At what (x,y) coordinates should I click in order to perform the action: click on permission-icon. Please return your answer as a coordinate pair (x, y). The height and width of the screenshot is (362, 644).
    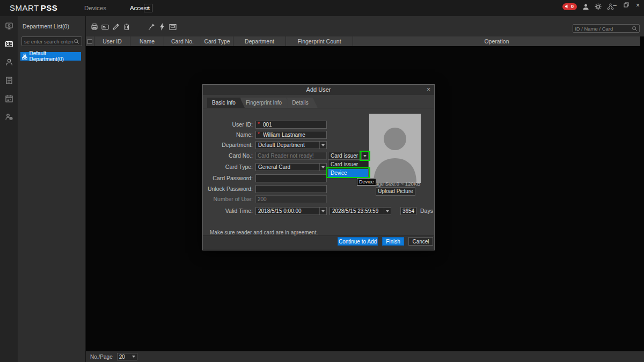
    Looking at the image, I should click on (9, 117).